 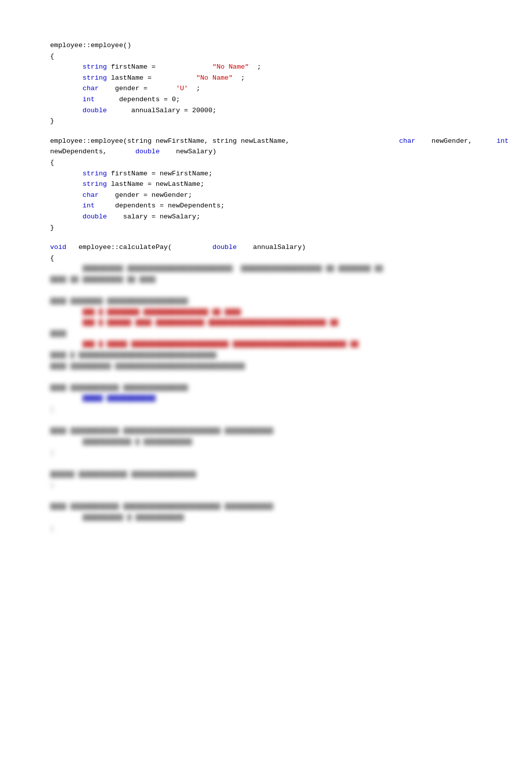 I want to click on blurred-line-4: ███ █ ████████ ████████████████ ██ ████, so click(x=276, y=313).